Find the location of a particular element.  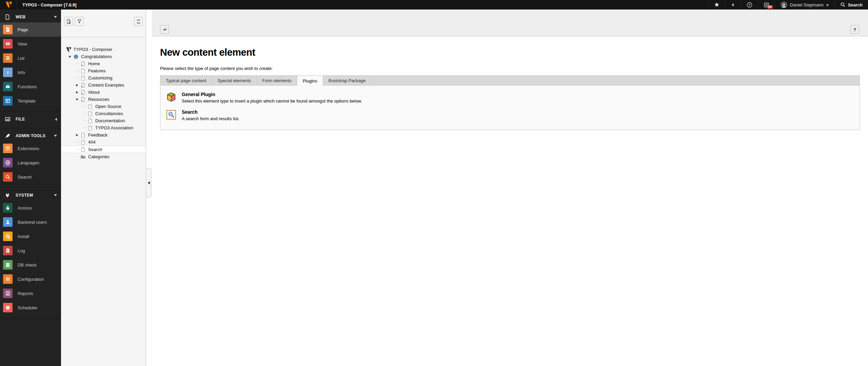

tab-typical-page-content: Typical page content is located at coordinates (186, 81).